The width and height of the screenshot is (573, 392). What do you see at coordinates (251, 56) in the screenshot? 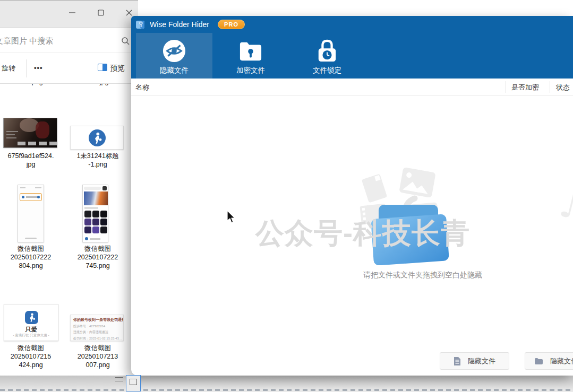
I see `tab-encrypt-files: 加密文件` at bounding box center [251, 56].